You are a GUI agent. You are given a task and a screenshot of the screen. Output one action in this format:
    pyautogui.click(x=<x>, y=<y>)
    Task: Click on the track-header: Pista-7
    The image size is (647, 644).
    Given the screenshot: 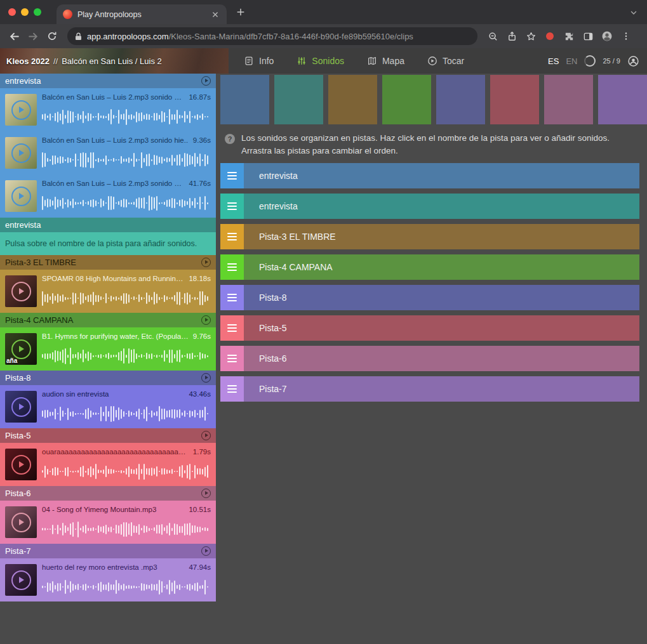 What is the action you would take?
    pyautogui.click(x=108, y=551)
    